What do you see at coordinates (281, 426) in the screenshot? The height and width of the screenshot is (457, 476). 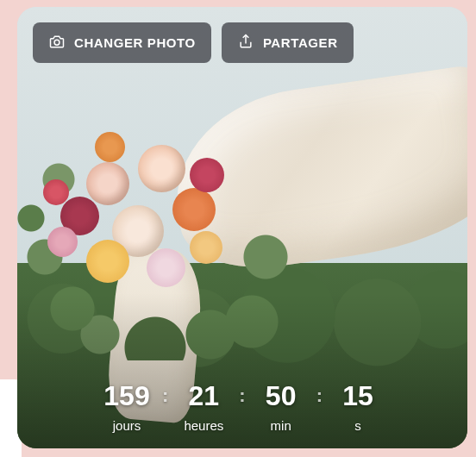 I see `countdown-minutes-label: min` at bounding box center [281, 426].